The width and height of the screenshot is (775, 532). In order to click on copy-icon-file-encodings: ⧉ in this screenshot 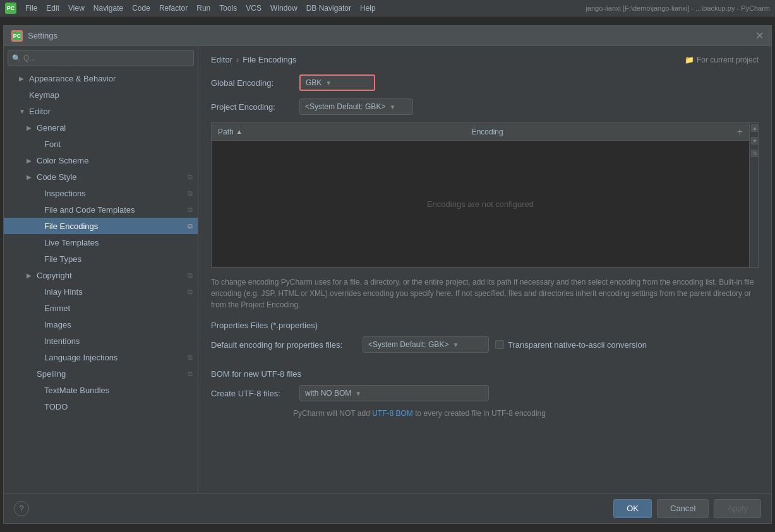, I will do `click(190, 226)`.